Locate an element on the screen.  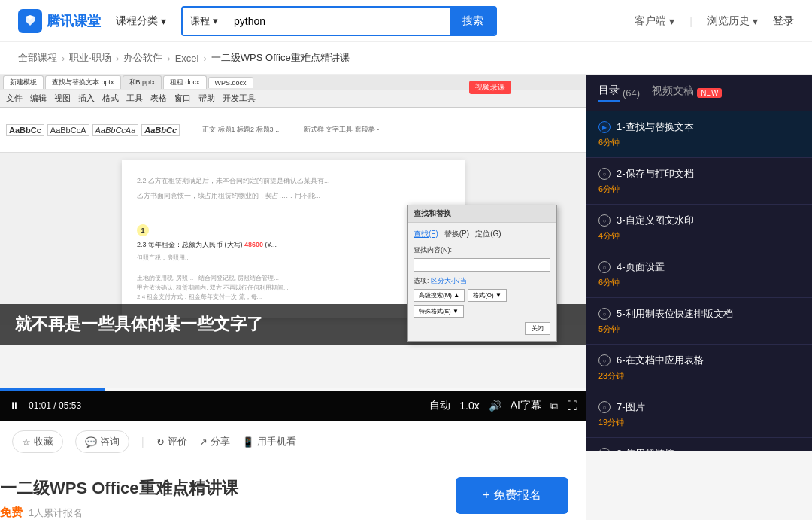
course-info: 一二级WPS Office重难点精讲课 免费 1人累计报名 is located at coordinates (220, 491).